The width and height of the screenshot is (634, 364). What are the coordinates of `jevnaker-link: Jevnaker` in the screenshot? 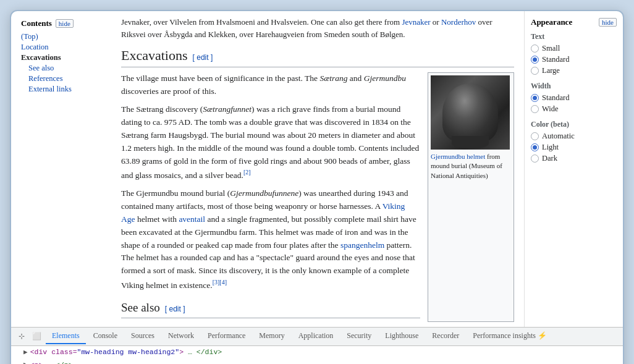 It's located at (416, 22).